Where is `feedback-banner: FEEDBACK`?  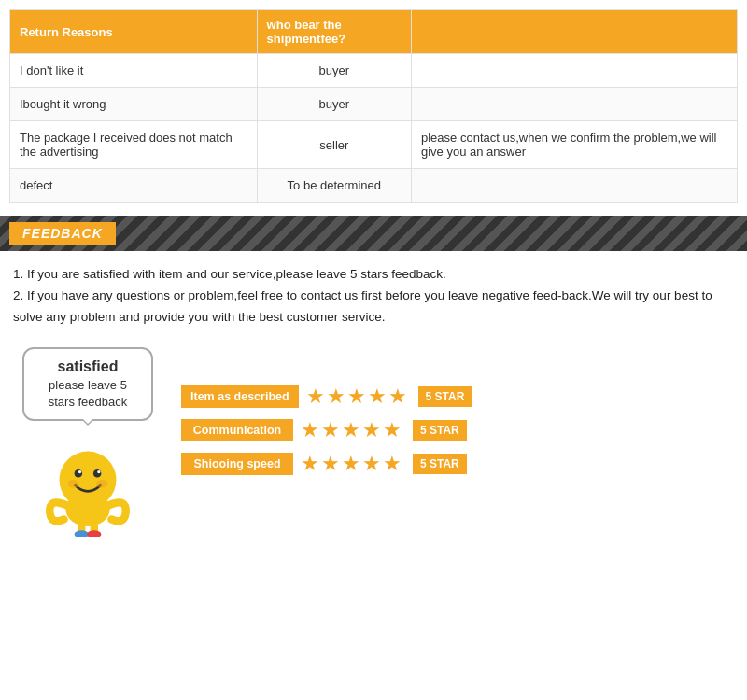
feedback-banner: FEEDBACK is located at coordinates (374, 233).